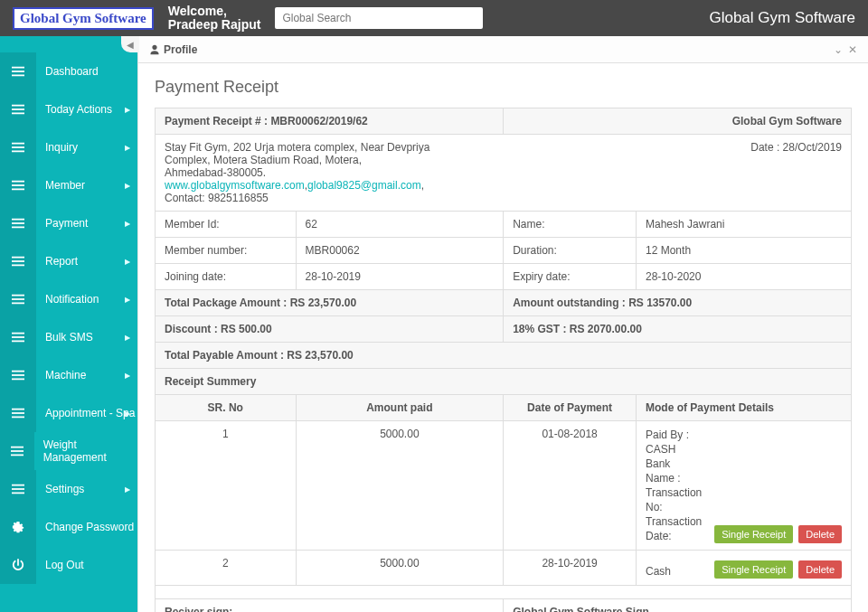  What do you see at coordinates (329, 304) in the screenshot?
I see `total-package: Total Package Amount : RS 23,570.00` at bounding box center [329, 304].